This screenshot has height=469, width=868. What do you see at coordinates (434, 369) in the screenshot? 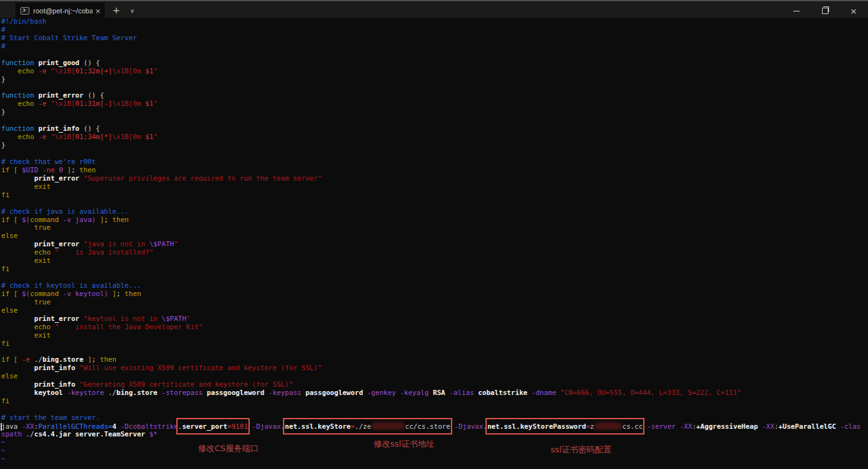
I see `code-line: print_info "Will use existing X509 certi…` at bounding box center [434, 369].